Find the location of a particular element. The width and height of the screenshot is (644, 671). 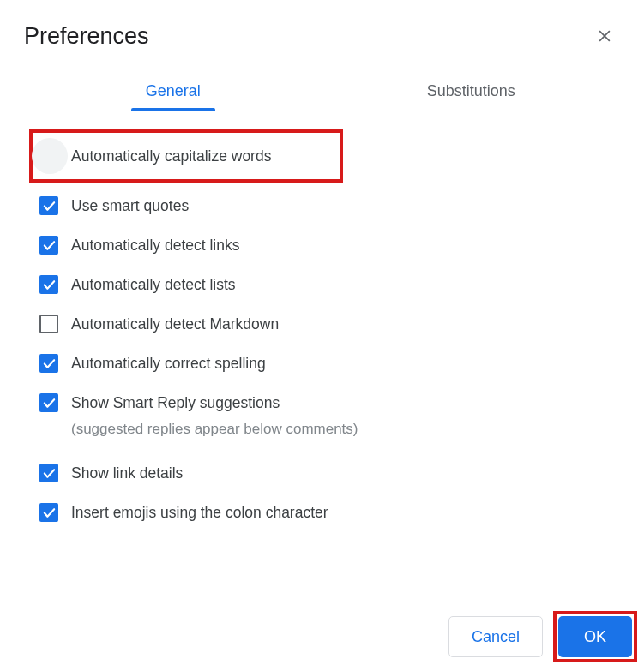

ok-button: OK is located at coordinates (595, 637).